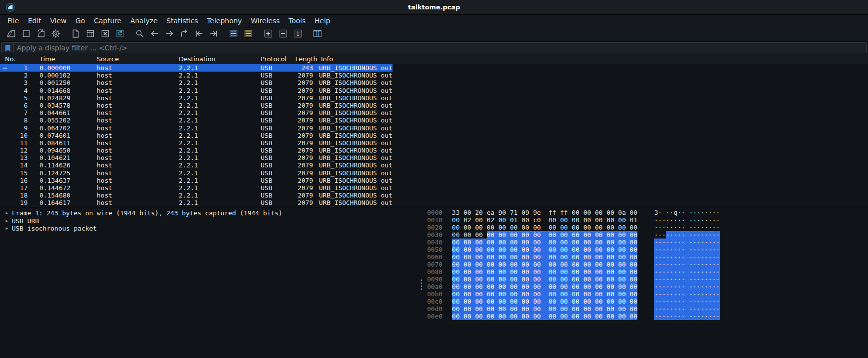  Describe the element at coordinates (169, 34) in the screenshot. I see `go-forward-icon` at that location.